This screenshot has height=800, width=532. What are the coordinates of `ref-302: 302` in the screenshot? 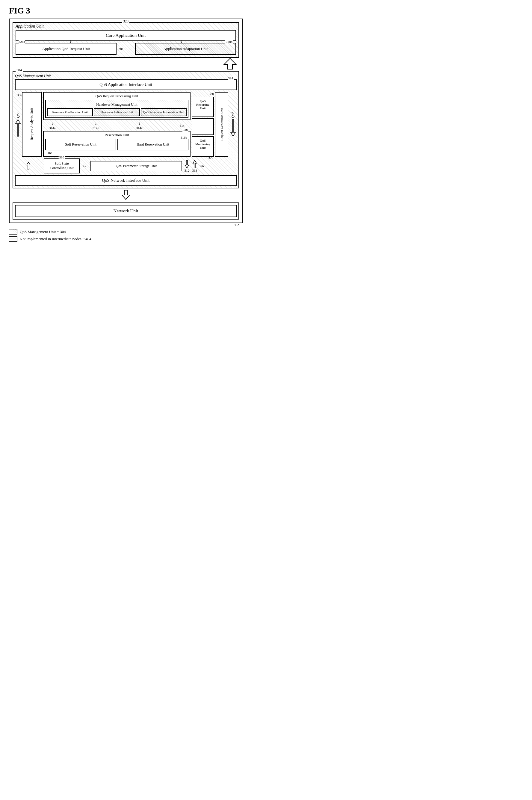 It's located at (236, 225).